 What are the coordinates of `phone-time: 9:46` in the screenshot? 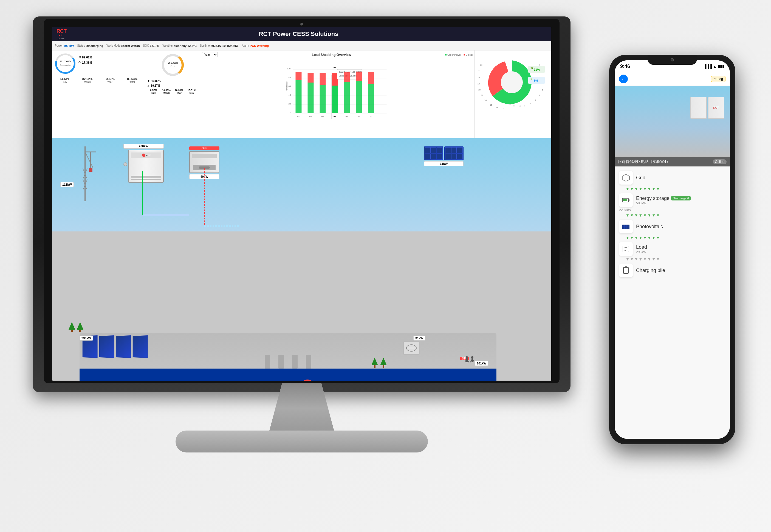 It's located at (625, 67).